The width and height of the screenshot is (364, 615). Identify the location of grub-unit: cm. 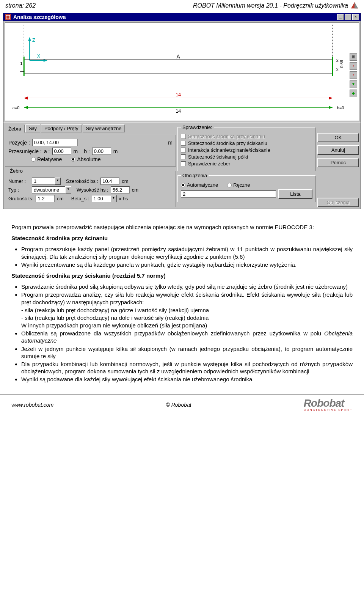
(60, 199).